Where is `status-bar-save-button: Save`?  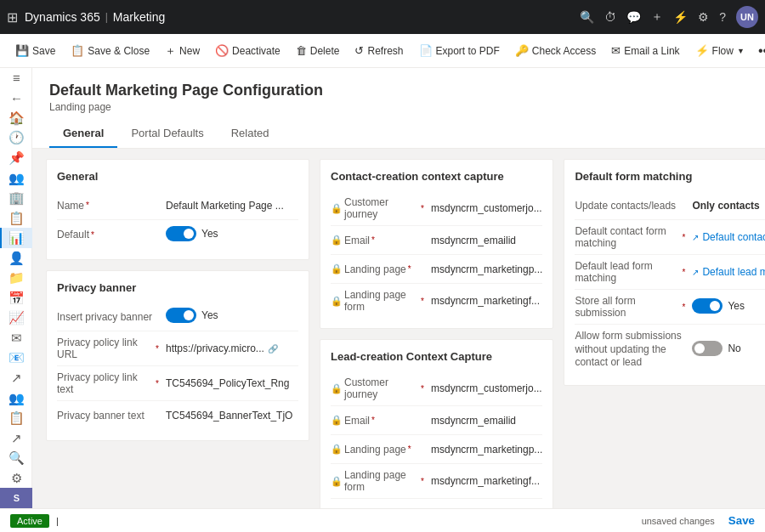 status-bar-save-button: Save is located at coordinates (741, 520).